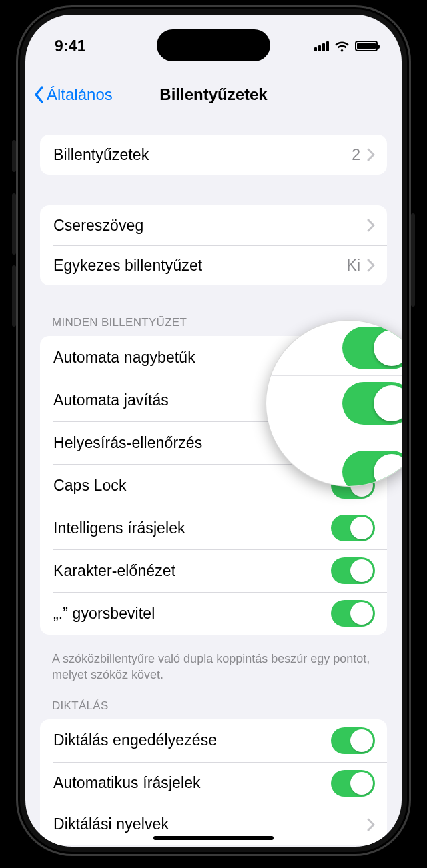 This screenshot has width=427, height=868. What do you see at coordinates (214, 613) in the screenshot?
I see `period-shortcut-row: „.” gyorsbevitel` at bounding box center [214, 613].